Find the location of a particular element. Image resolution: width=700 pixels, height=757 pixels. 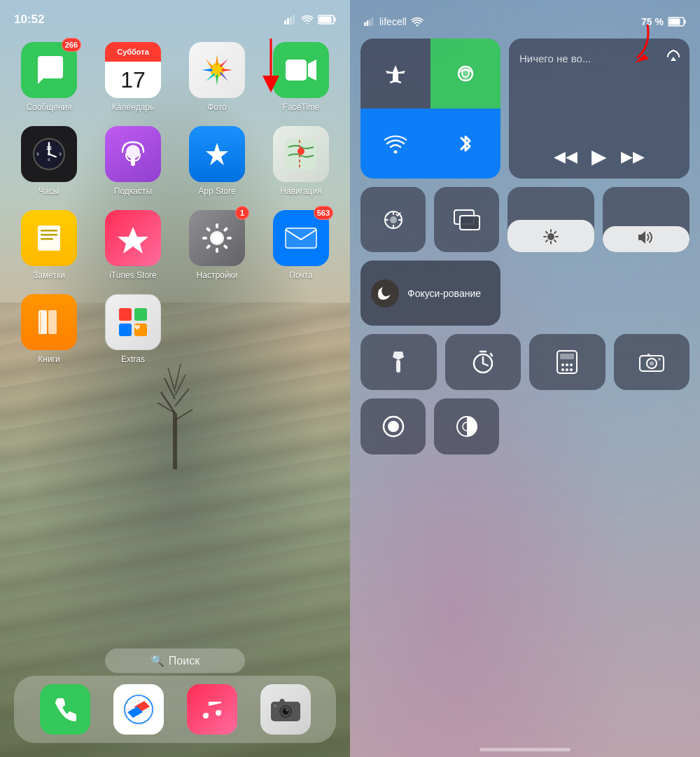

app-notes: Заметки is located at coordinates (49, 245).